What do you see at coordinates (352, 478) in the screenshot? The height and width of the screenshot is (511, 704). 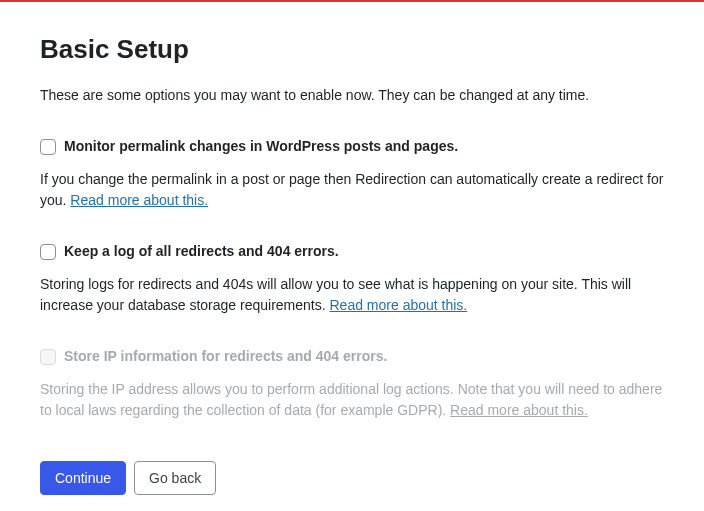 I see `button-row: Continue Go back` at bounding box center [352, 478].